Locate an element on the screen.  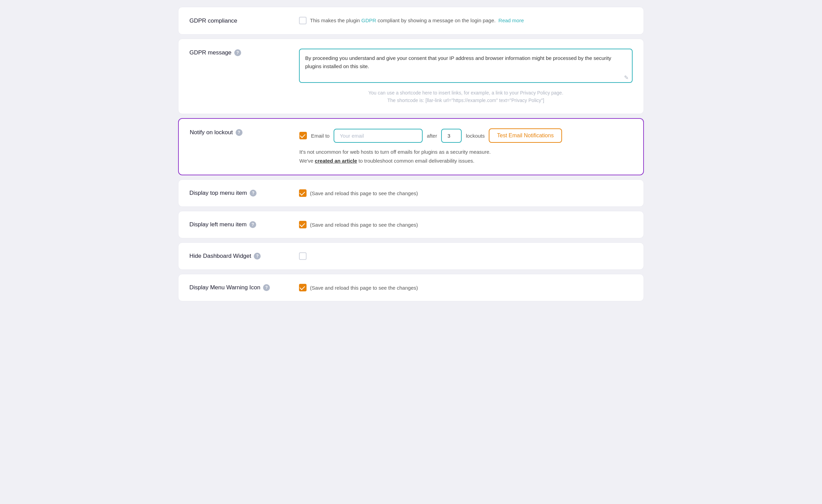
created-article-link: created an article is located at coordinates (336, 161).